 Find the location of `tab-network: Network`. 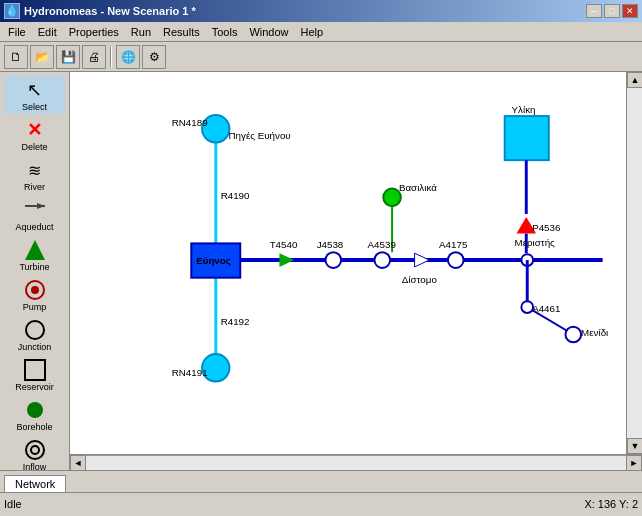

tab-network: Network is located at coordinates (35, 484).